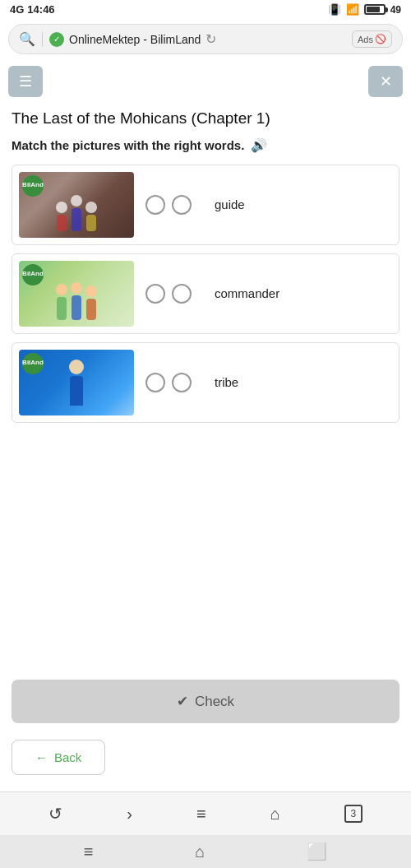 This screenshot has width=411, height=868. I want to click on check-button: ✔ Check, so click(206, 701).